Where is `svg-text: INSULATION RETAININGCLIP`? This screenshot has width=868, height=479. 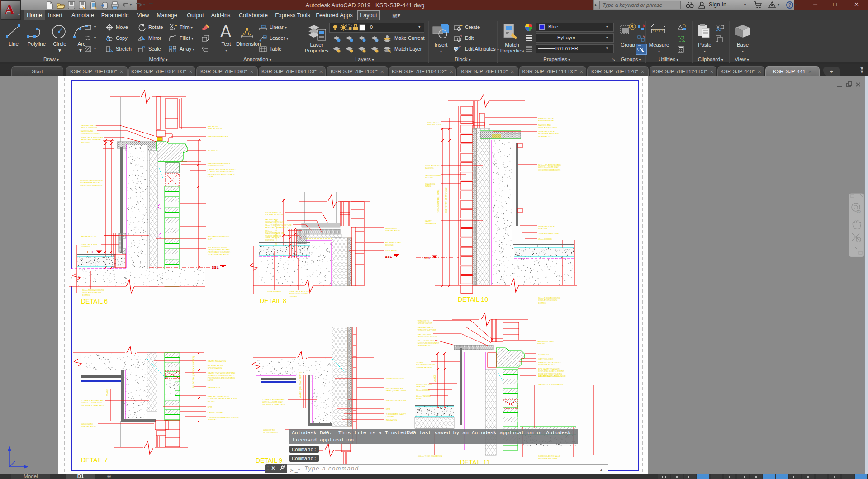 svg-text: INSULATION RETAININGCLIP is located at coordinates (218, 238).